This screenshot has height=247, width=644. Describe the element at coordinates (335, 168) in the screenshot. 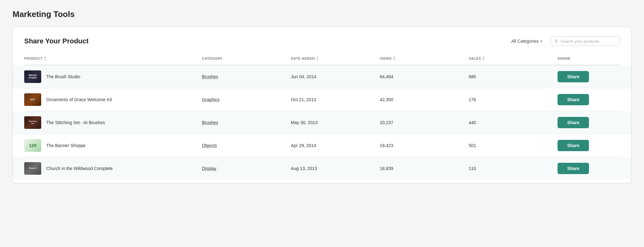

I see `product-date-added: Aug 13, 2013` at that location.